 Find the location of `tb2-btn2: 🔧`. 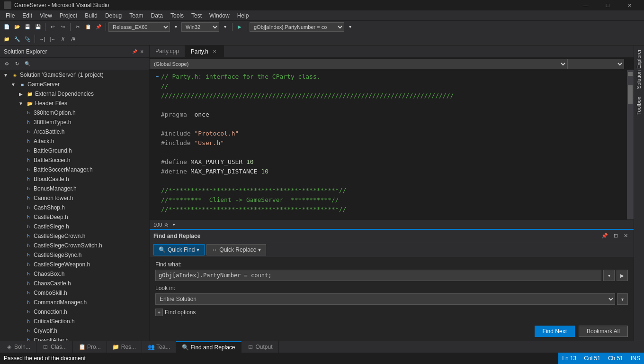

tb2-btn2: 🔧 is located at coordinates (17, 39).